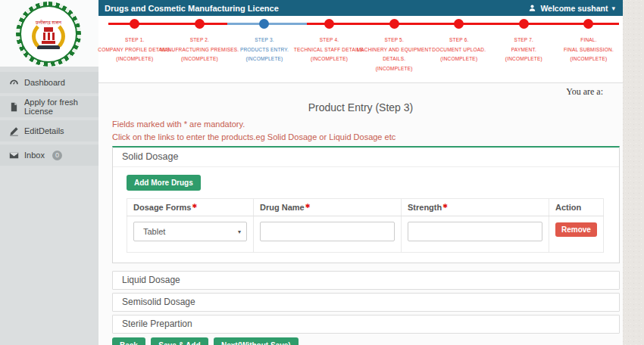 The height and width of the screenshot is (345, 644). What do you see at coordinates (44, 131) in the screenshot?
I see `sidebar-item-label: EditDetails` at bounding box center [44, 131].